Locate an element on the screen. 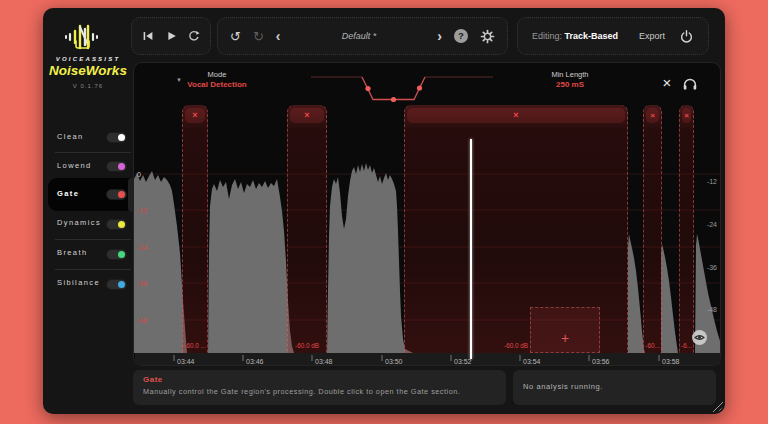 The image size is (768, 424). mode-value: Vocal Detection is located at coordinates (217, 84).